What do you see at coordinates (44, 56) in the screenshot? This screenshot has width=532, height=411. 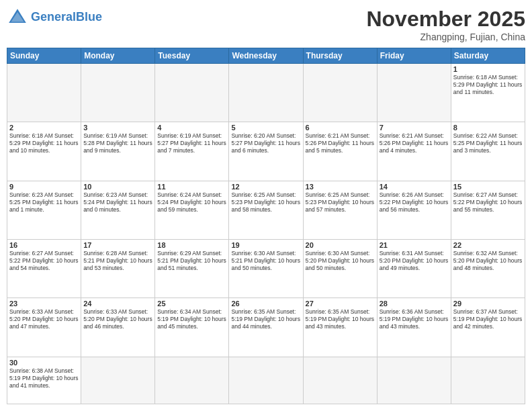 I see `col-sunday: Sunday` at bounding box center [44, 56].